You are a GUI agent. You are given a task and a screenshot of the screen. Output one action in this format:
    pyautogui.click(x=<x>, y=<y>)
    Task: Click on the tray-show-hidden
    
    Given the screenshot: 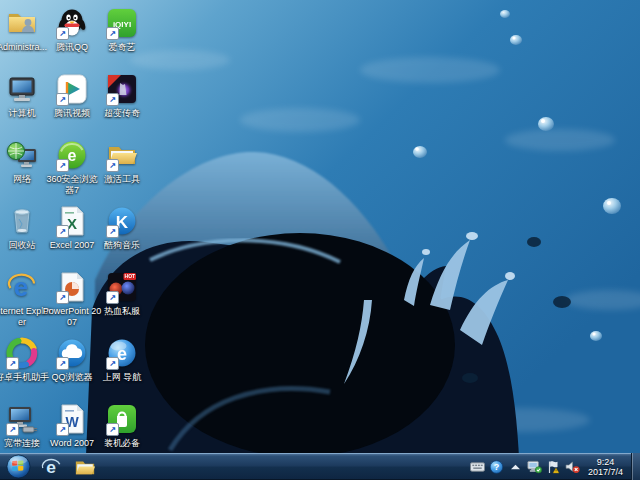 What is the action you would take?
    pyautogui.click(x=516, y=467)
    